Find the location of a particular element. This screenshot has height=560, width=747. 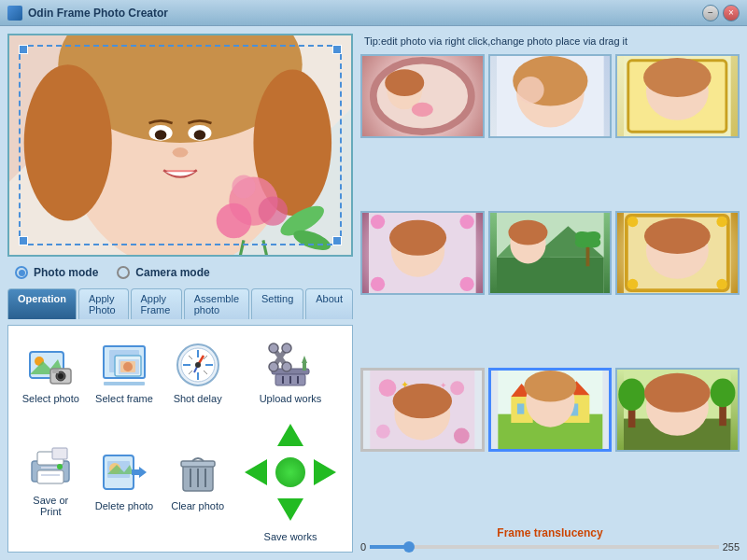

arrow-up-button is located at coordinates (290, 435).